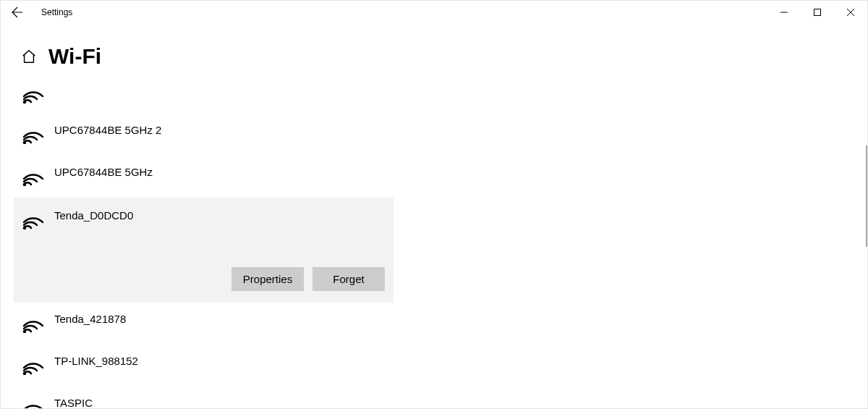 The height and width of the screenshot is (409, 868). Describe the element at coordinates (204, 398) in the screenshot. I see `network-item: TASPIC` at that location.